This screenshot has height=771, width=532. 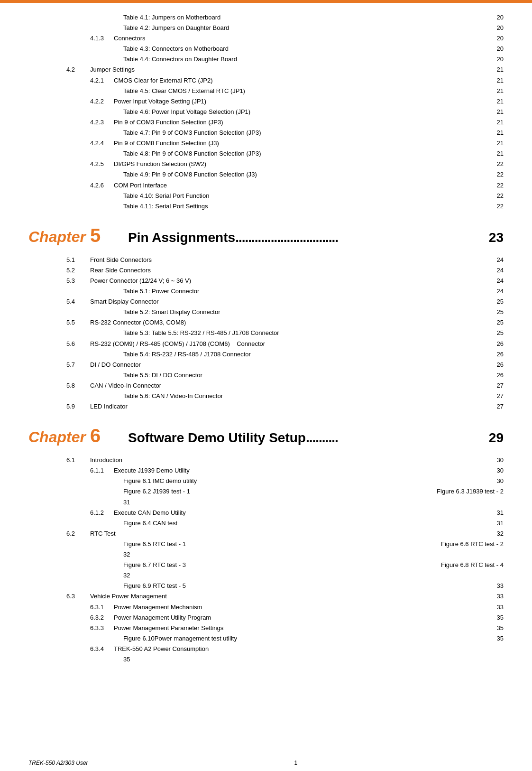 I want to click on toc-row: Table 5.4: RS-232 / RS-485 / J1708 Conne…, so click(x=266, y=354).